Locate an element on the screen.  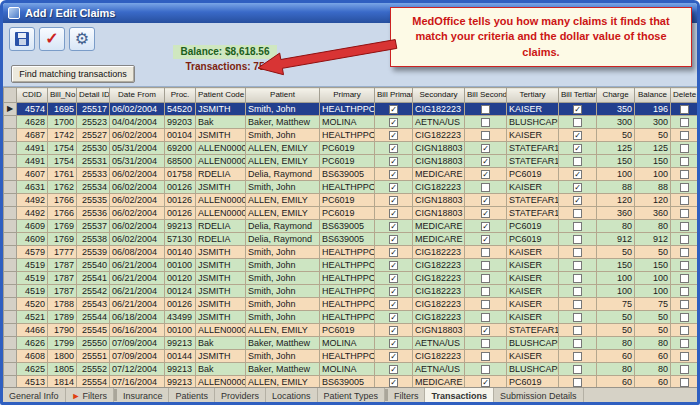
table-row: 451318142555407/16/200499213ALLEN0000ALL… is located at coordinates (351, 382).